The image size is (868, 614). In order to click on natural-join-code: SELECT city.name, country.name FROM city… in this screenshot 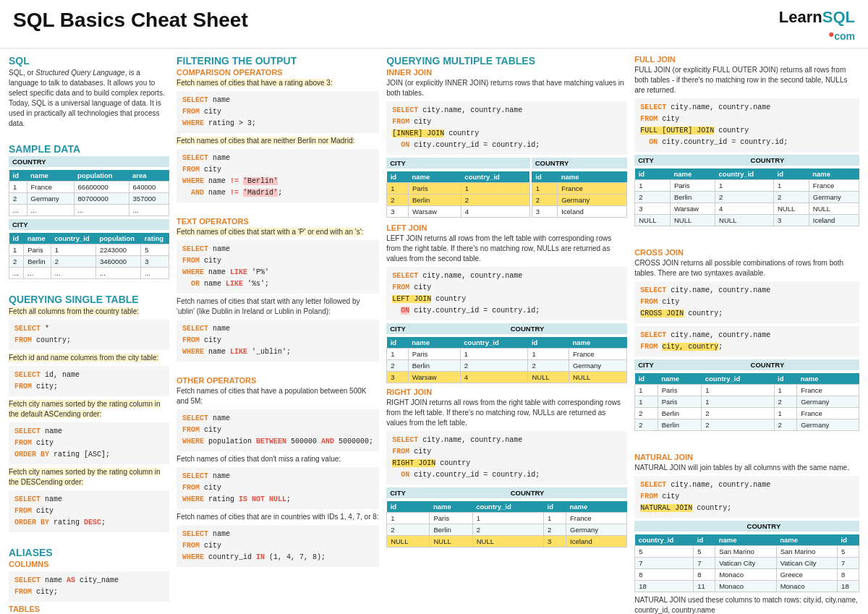, I will do `click(746, 497)`.